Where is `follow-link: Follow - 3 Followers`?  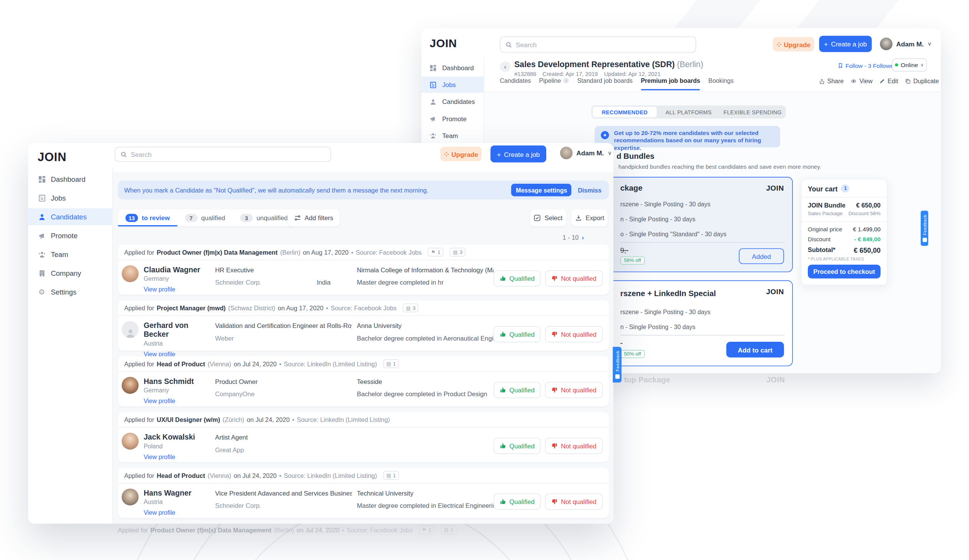
follow-link: Follow - 3 Followers is located at coordinates (868, 66).